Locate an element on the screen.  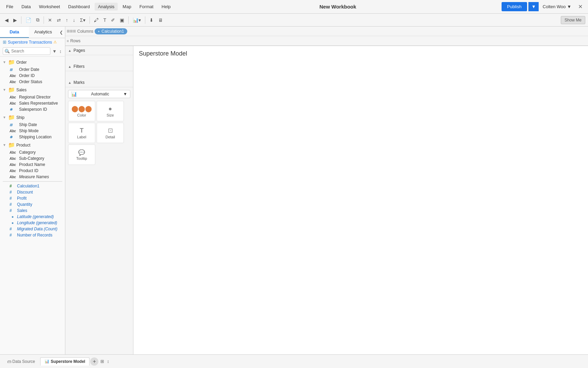
field-type-order-status: Abc is located at coordinates (14, 82).